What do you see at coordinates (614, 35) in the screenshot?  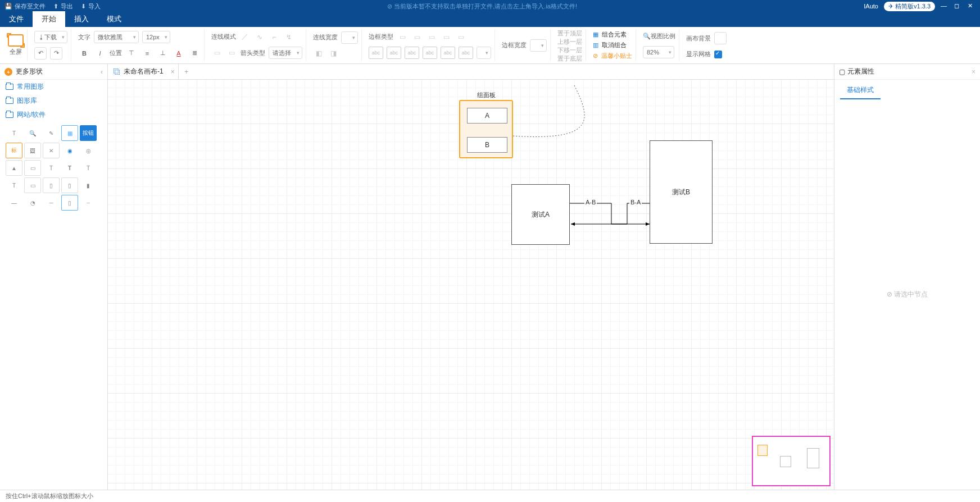 I see `group-button: 组合元素` at bounding box center [614, 35].